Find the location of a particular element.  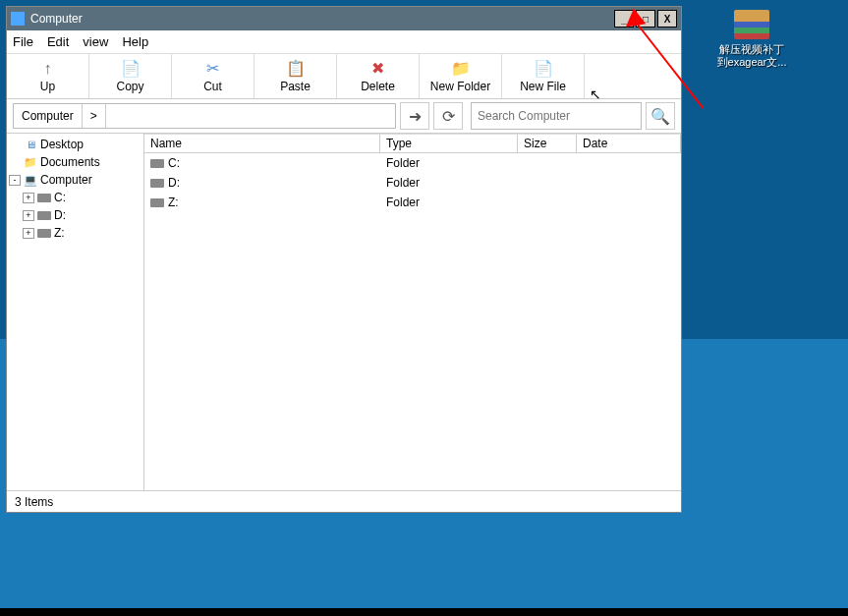

paste-button-icon: 📋 is located at coordinates (296, 69).